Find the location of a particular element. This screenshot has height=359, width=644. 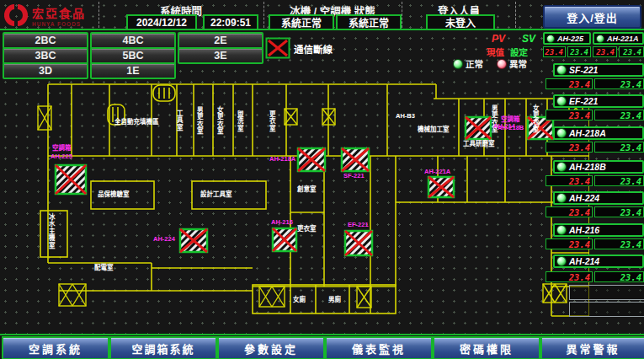

unit-button-ah-224: AH-224 is located at coordinates (599, 198).